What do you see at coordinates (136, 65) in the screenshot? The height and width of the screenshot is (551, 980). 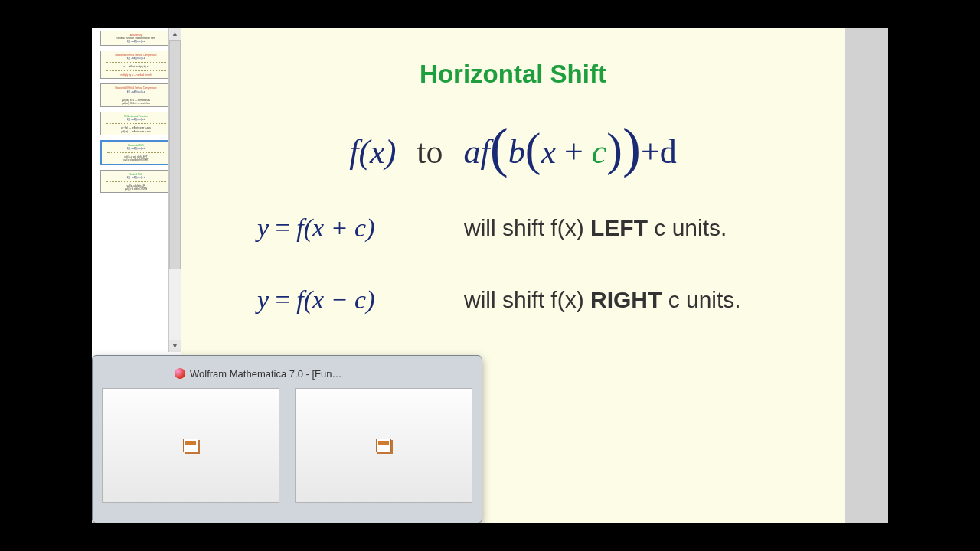 I see `thumbnail-2: Horizontal Shifts & Vertical Compression…` at bounding box center [136, 65].